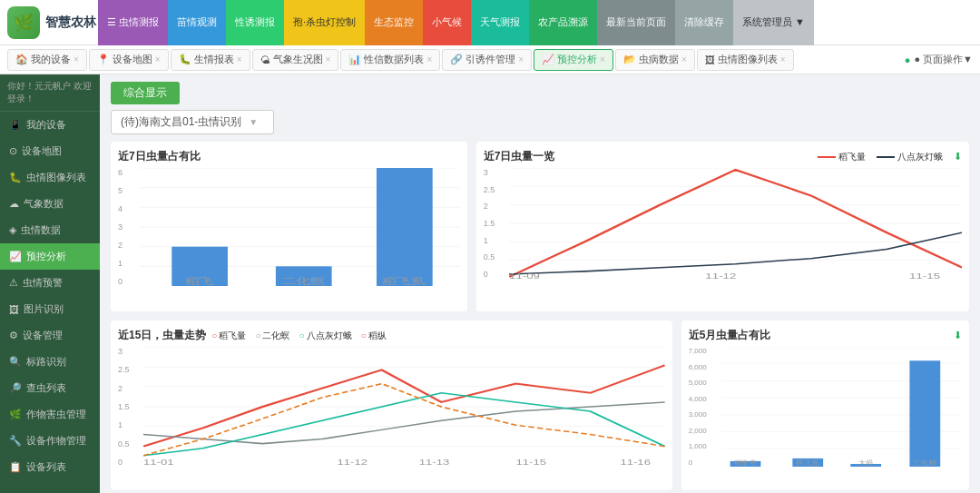 The height and width of the screenshot is (493, 980). I want to click on bar-5month-download: ⬇, so click(958, 336).